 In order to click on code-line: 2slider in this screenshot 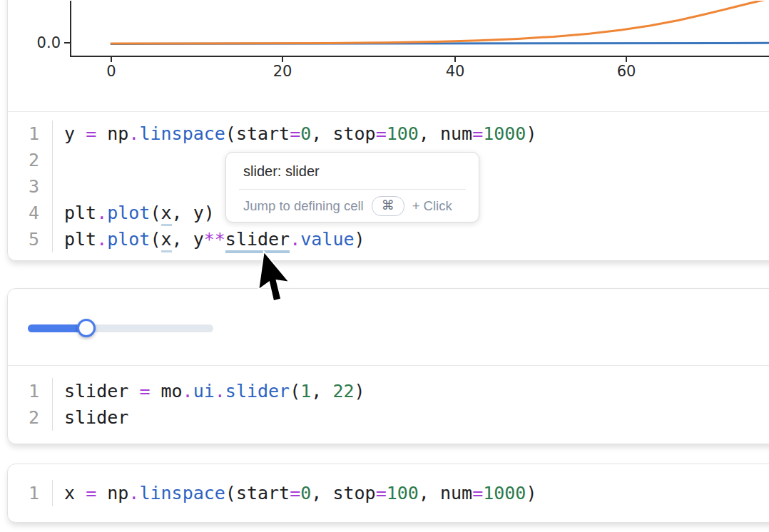, I will do `click(388, 418)`.